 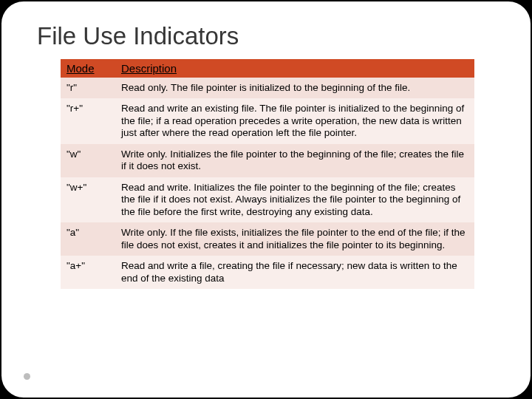 What do you see at coordinates (295, 121) in the screenshot?
I see `cell-desc: Read and write an existing file. The fil…` at bounding box center [295, 121].